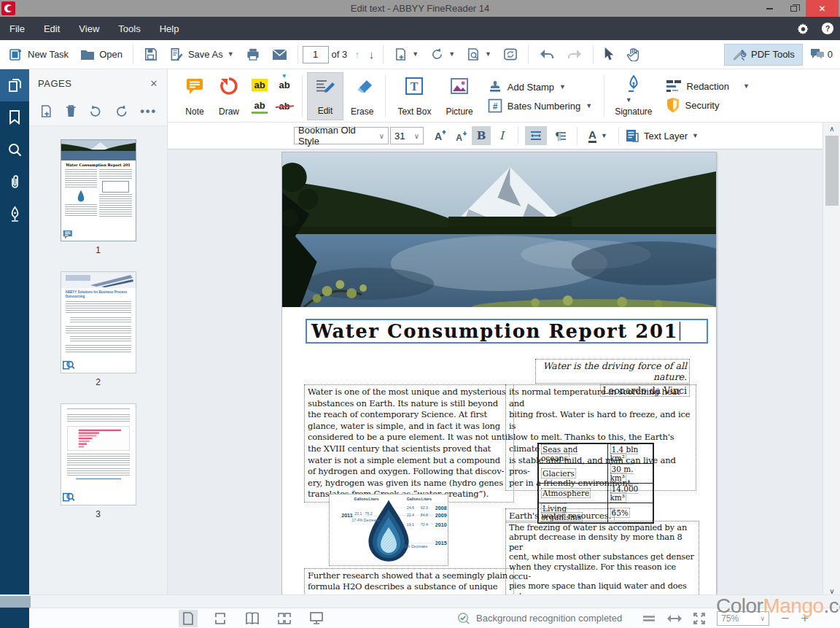 The image size is (840, 628). I want to click on rotate-left-button, so click(96, 112).